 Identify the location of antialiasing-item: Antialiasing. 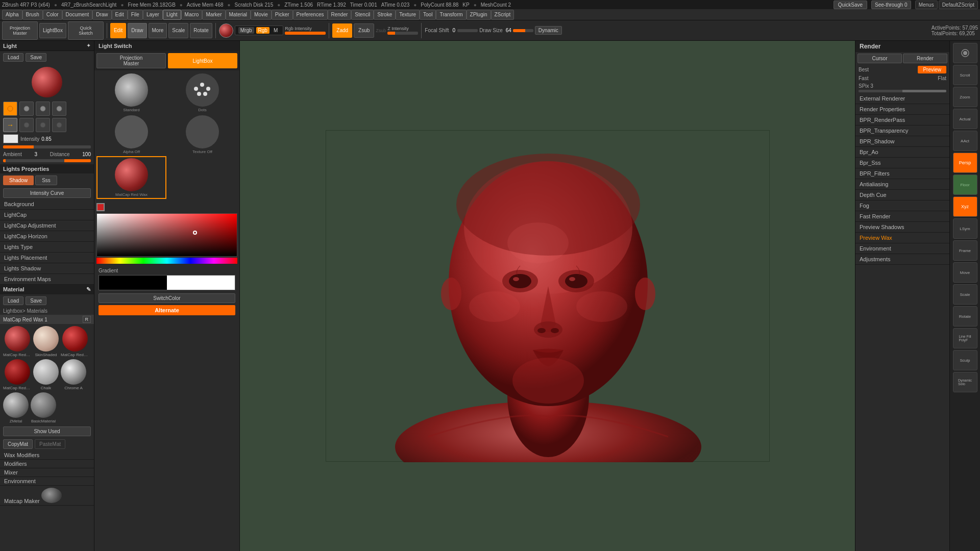
(902, 185).